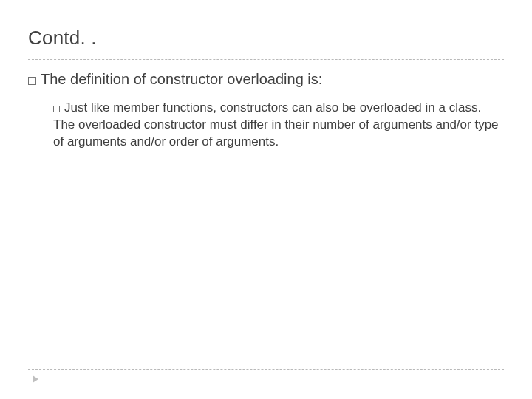 This screenshot has width=532, height=399. Describe the element at coordinates (35, 379) in the screenshot. I see `play-arrow-icon` at that location.